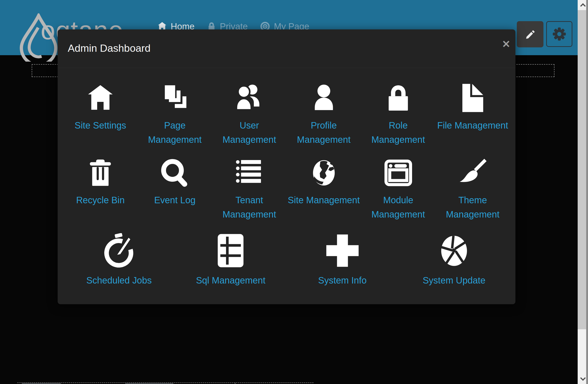 This screenshot has width=588, height=384. What do you see at coordinates (324, 121) in the screenshot?
I see `tile-profile-management: Profile Management` at bounding box center [324, 121].